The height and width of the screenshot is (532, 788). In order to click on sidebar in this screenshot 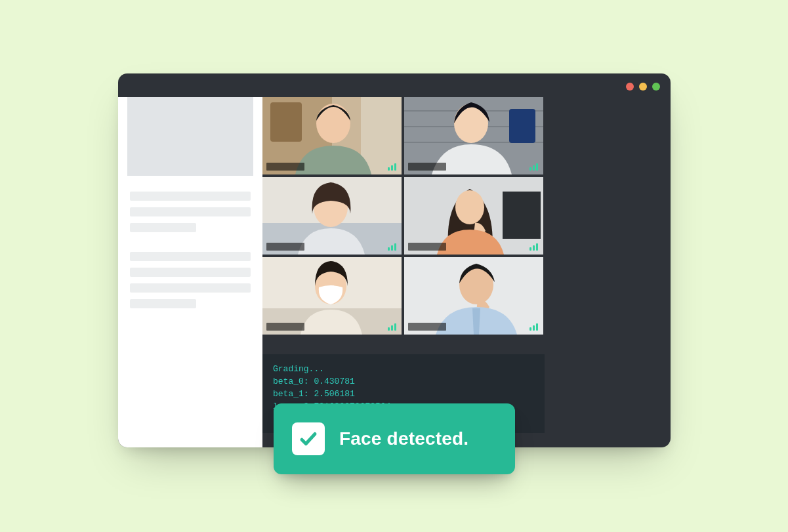, I will do `click(190, 272)`.